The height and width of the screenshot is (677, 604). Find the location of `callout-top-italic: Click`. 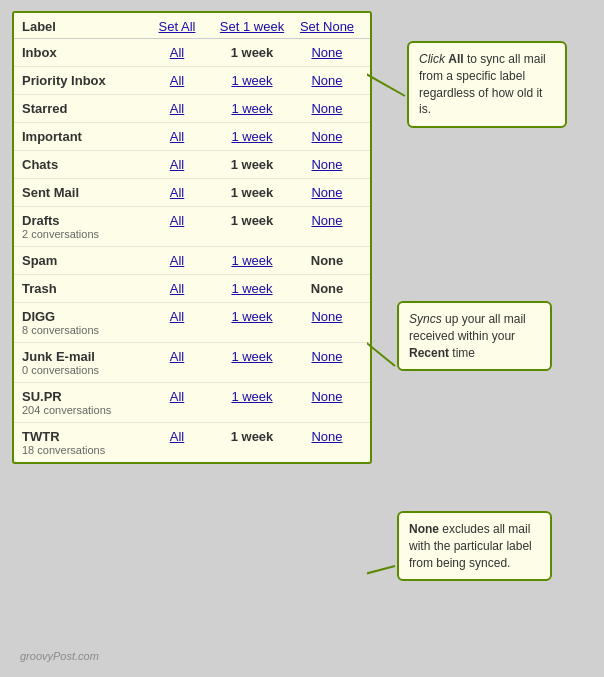

callout-top-italic: Click is located at coordinates (434, 59).